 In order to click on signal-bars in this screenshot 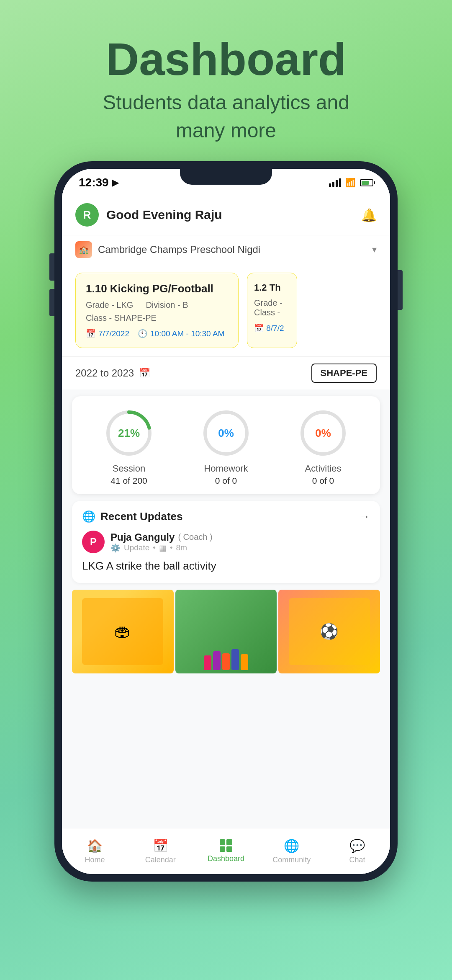, I will do `click(335, 183)`.